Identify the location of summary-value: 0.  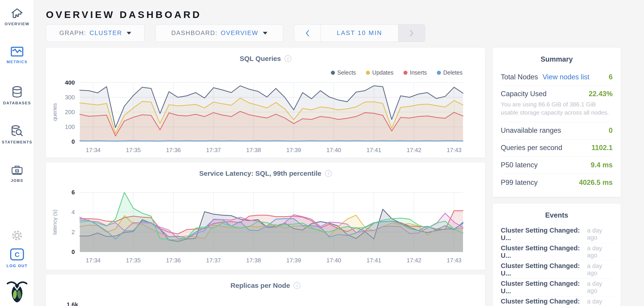
(610, 130).